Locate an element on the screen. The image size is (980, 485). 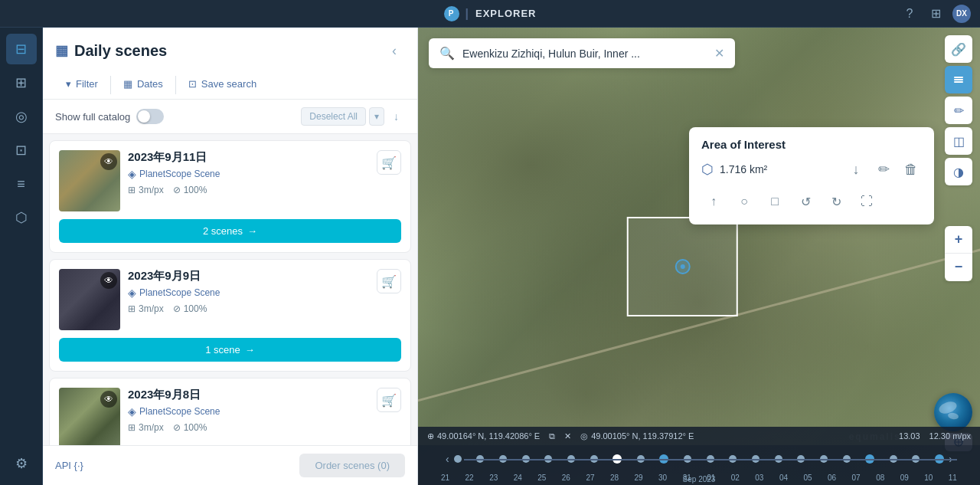
scene-top-row-3: 👁 2023年9月8日 ◈ PlanetScope Scene ⊞ is located at coordinates (230, 417).